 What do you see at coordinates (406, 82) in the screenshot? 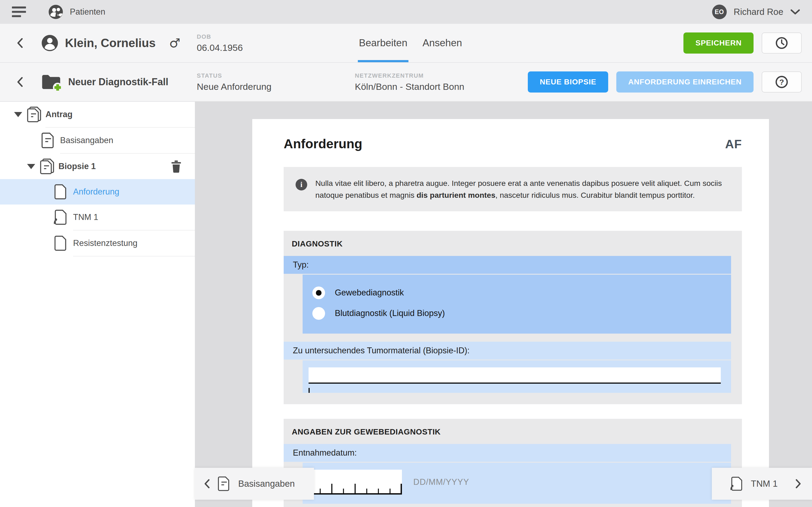
I see `case-header: Neuer Diagnostik-Fall STATUS Neue Anford…` at bounding box center [406, 82].